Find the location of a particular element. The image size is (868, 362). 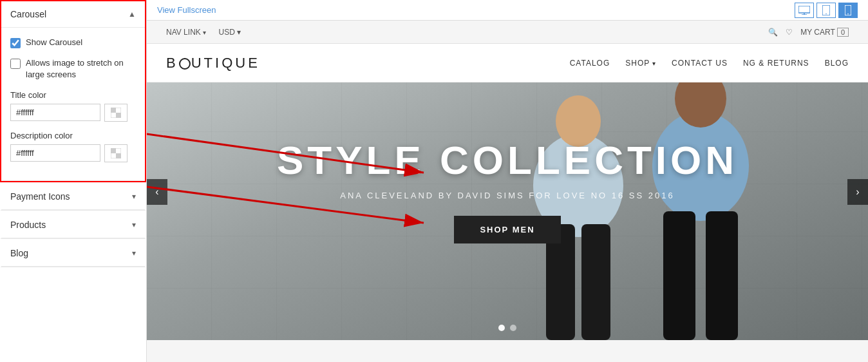

hero-cta-button: SHOP MEN is located at coordinates (507, 229).